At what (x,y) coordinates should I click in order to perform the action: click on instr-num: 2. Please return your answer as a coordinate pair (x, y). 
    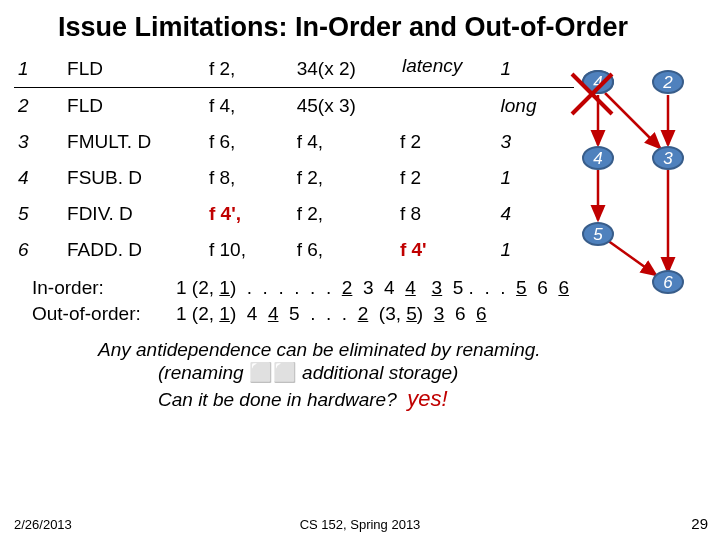
    Looking at the image, I should click on (38, 106).